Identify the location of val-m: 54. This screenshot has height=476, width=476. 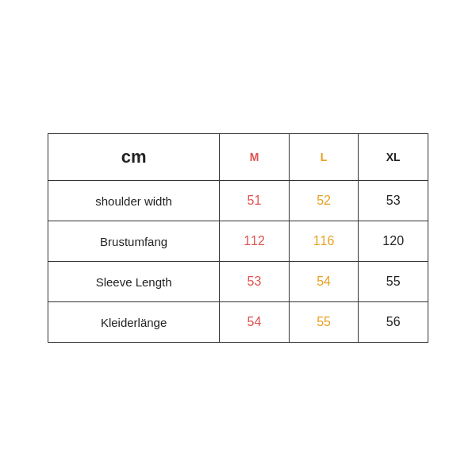
(255, 322).